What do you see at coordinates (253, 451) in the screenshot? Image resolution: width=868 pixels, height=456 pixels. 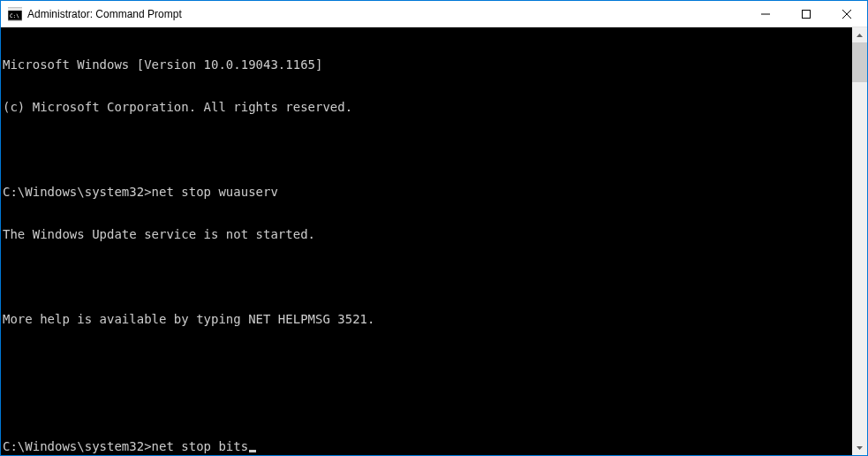 I see `text-cursor` at bounding box center [253, 451].